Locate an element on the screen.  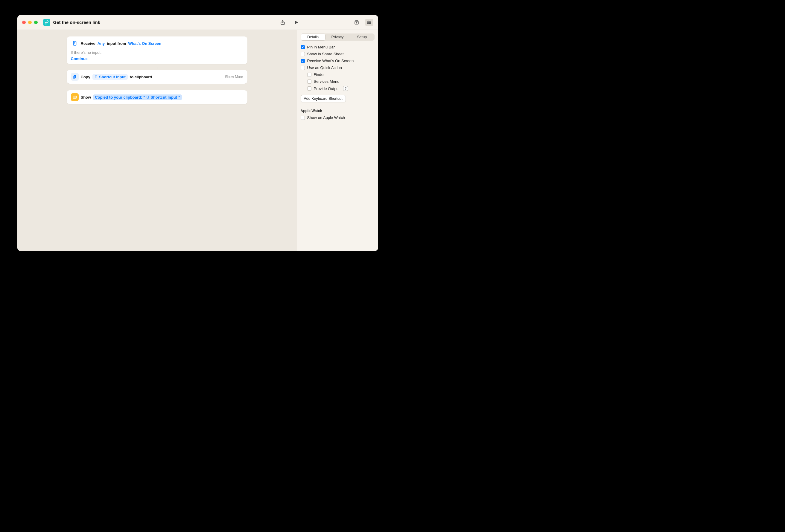
continue-token: Continue is located at coordinates (79, 59).